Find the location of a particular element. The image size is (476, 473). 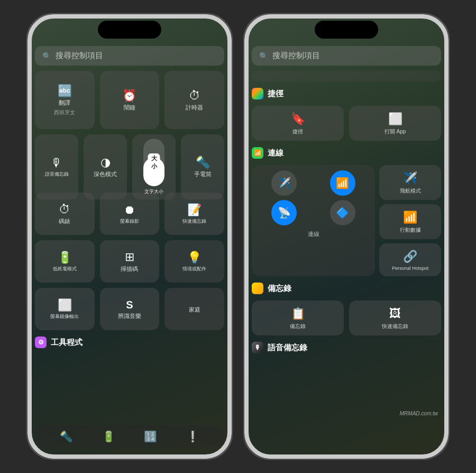

home-accessory-tile: 💡 情境或配件 is located at coordinates (195, 261).